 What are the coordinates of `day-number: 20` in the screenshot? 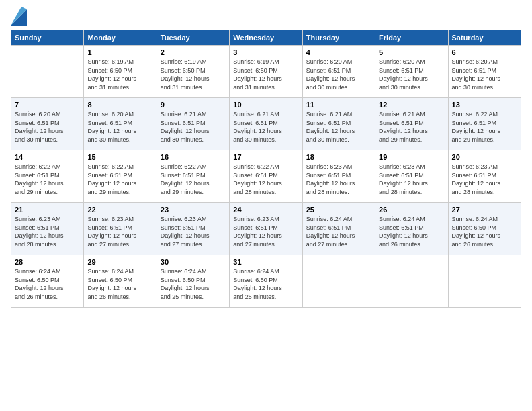 It's located at (485, 157).